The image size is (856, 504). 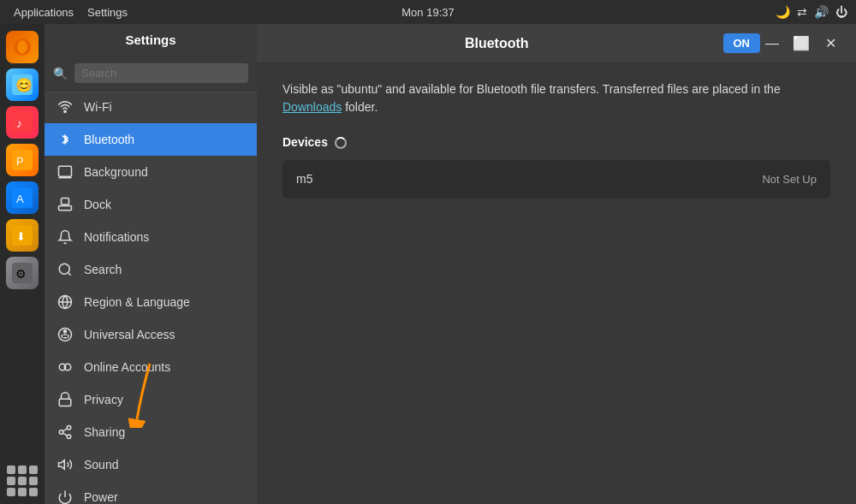 I want to click on sidebar-item-sharing: Sharing, so click(x=151, y=432).